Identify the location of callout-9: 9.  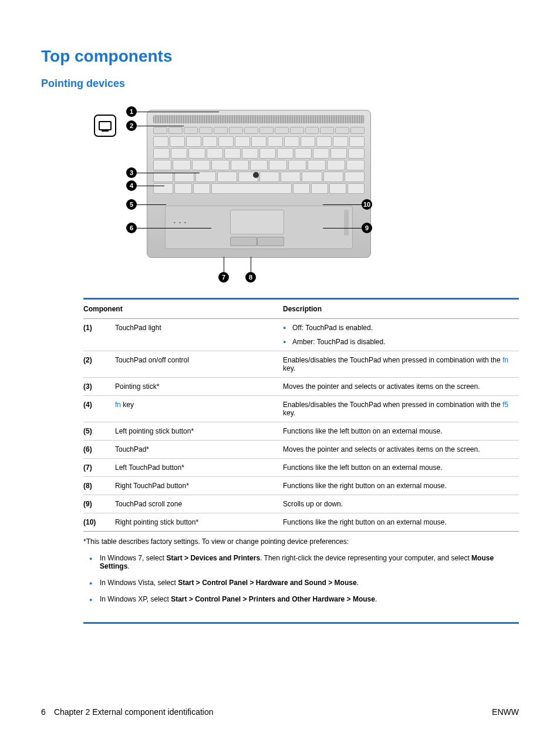
(367, 228).